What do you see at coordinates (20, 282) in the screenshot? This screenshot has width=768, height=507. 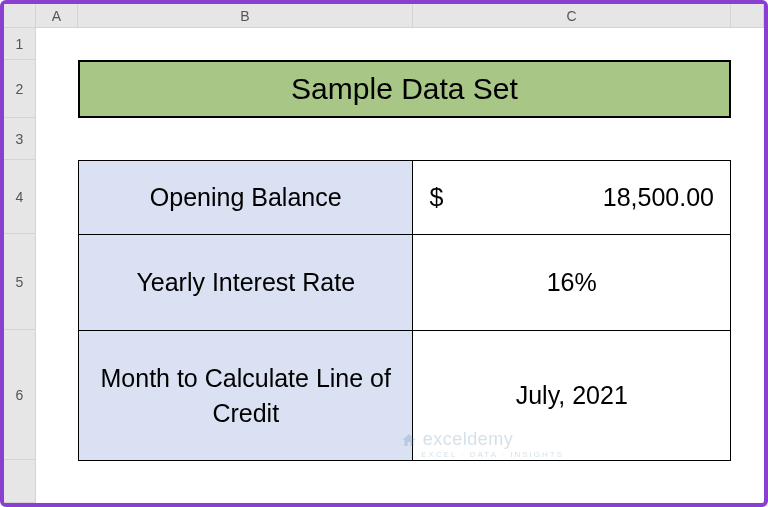 I see `row-header-5: 5` at bounding box center [20, 282].